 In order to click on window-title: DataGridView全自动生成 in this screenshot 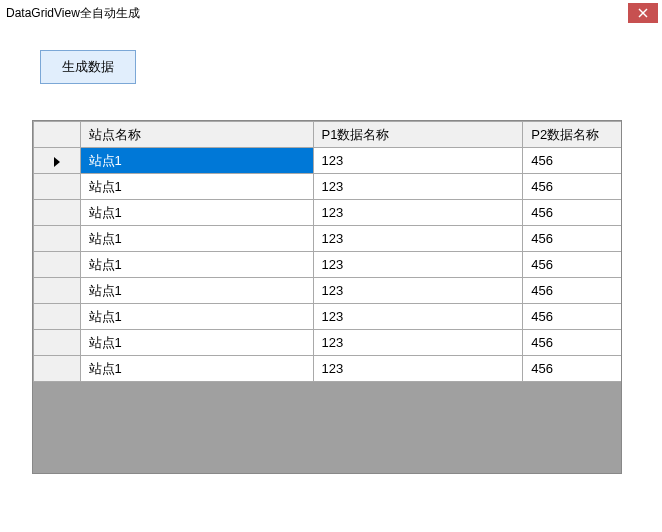, I will do `click(73, 14)`.